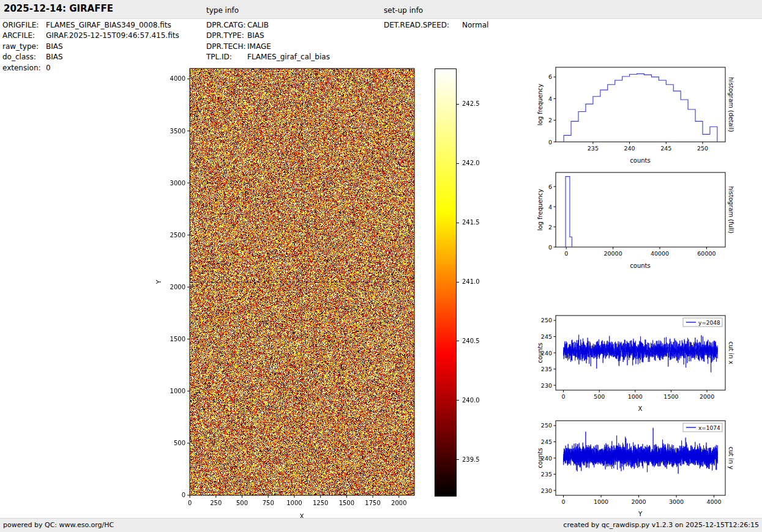  Describe the element at coordinates (731, 352) in the screenshot. I see `right-axis-label: cut in x` at that location.